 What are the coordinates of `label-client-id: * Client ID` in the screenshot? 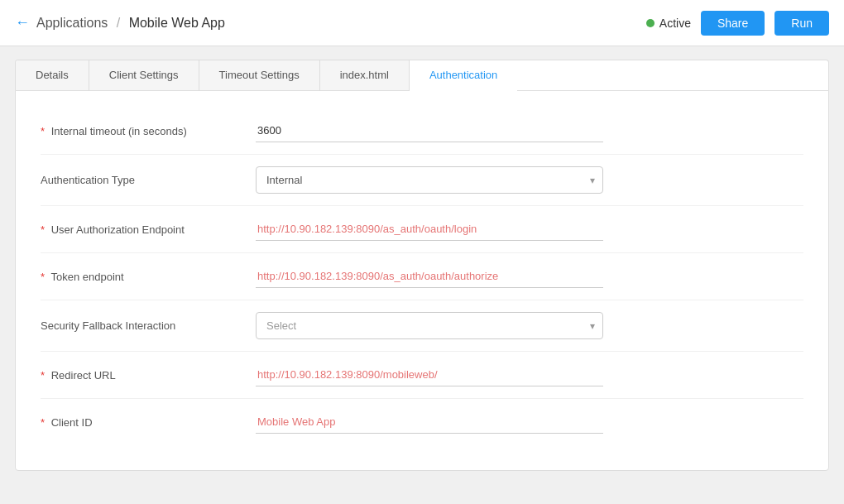 It's located at (148, 422).